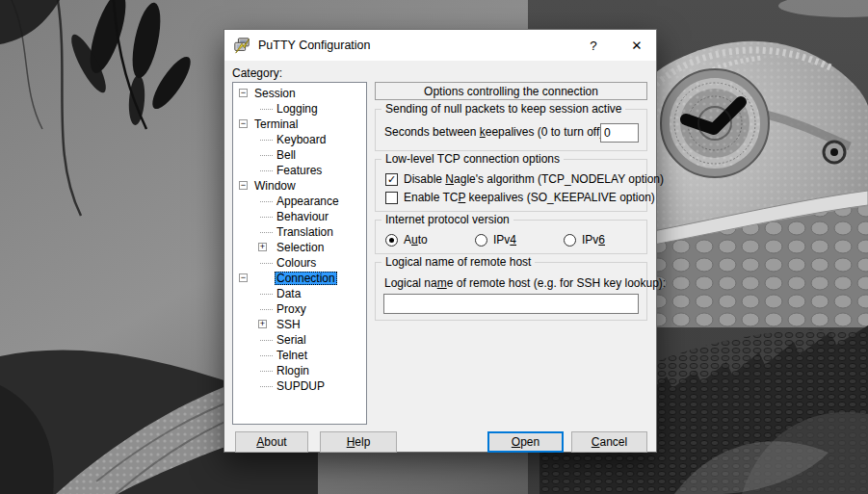  Describe the element at coordinates (593, 45) in the screenshot. I see `help-icon: ?` at that location.